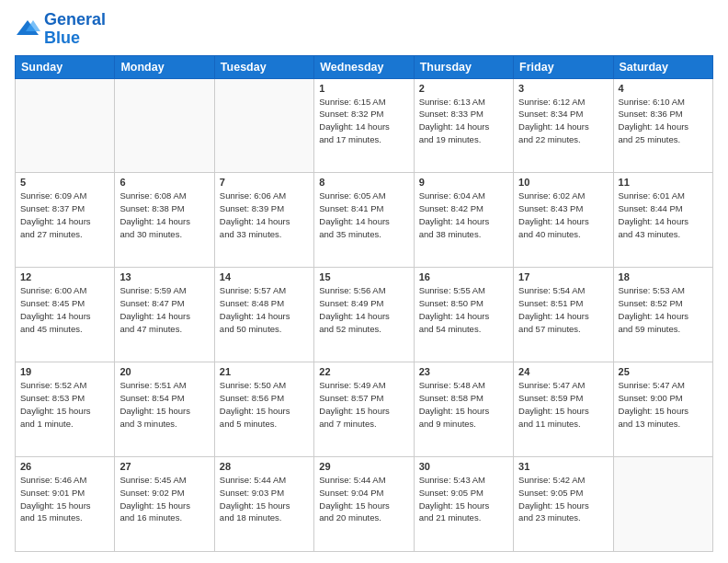  What do you see at coordinates (563, 215) in the screenshot?
I see `day-info: Sunrise: 6:02 AM Sunset: 8:43 PM Dayligh…` at bounding box center [563, 215].